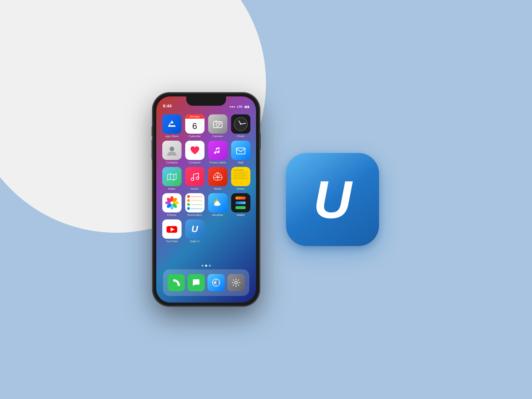 The image size is (532, 399). I want to click on itunes-store-icon: iTunes Store, so click(217, 152).